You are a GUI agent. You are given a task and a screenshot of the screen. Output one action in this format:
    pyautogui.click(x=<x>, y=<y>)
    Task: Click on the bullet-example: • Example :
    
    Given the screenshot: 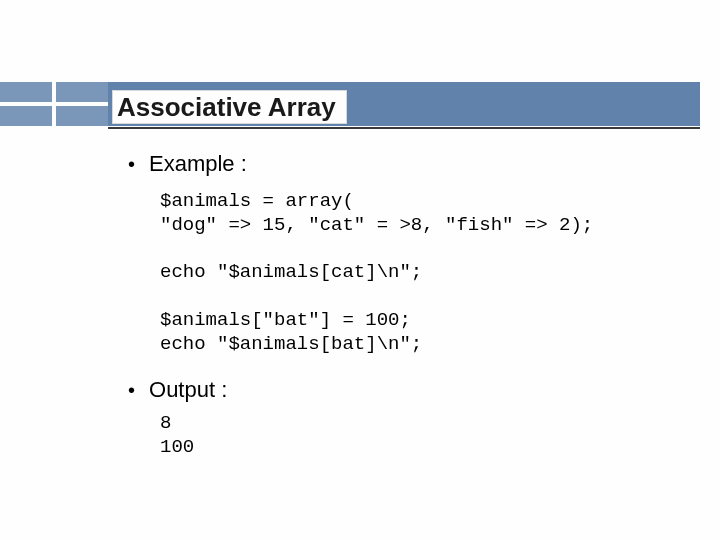 What is the action you would take?
    pyautogui.click(x=404, y=164)
    